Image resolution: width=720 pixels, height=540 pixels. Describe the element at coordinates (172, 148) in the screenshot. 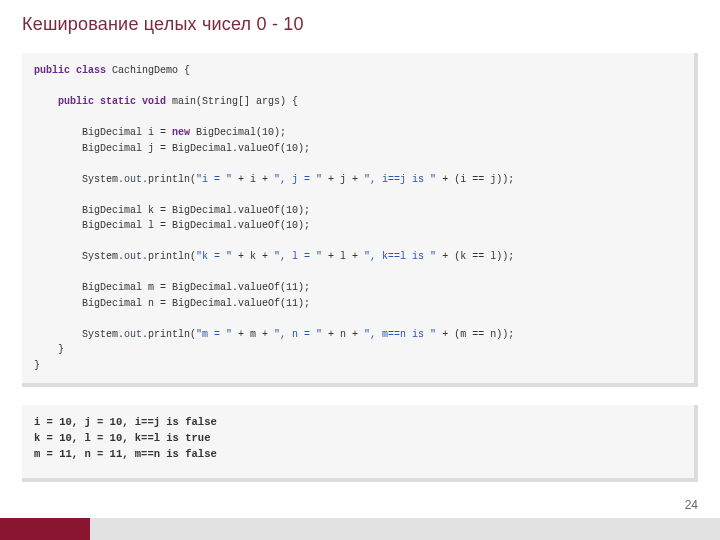

I see `code-token: BigDecimal j = BigDecimal.valueOf(10);` at that location.